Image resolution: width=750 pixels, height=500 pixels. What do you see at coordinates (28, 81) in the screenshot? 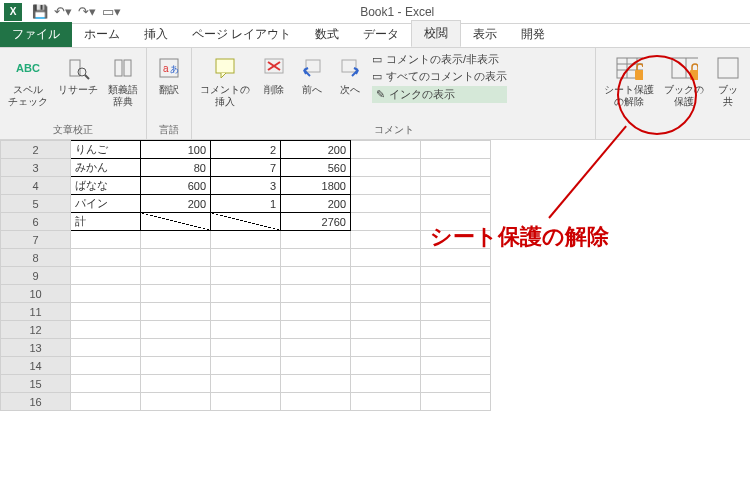
I see `spelling-button: ABC スペル チェック` at bounding box center [28, 81].